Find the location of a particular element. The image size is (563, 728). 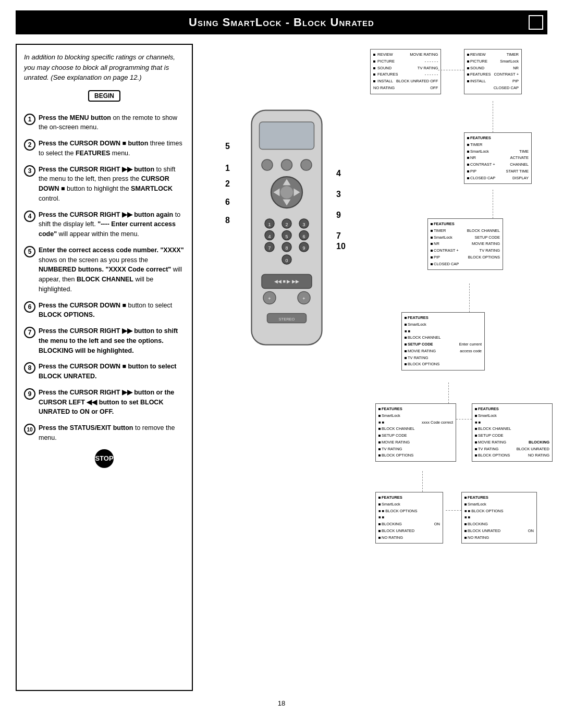

svg-text: 3 is located at coordinates (303, 225).